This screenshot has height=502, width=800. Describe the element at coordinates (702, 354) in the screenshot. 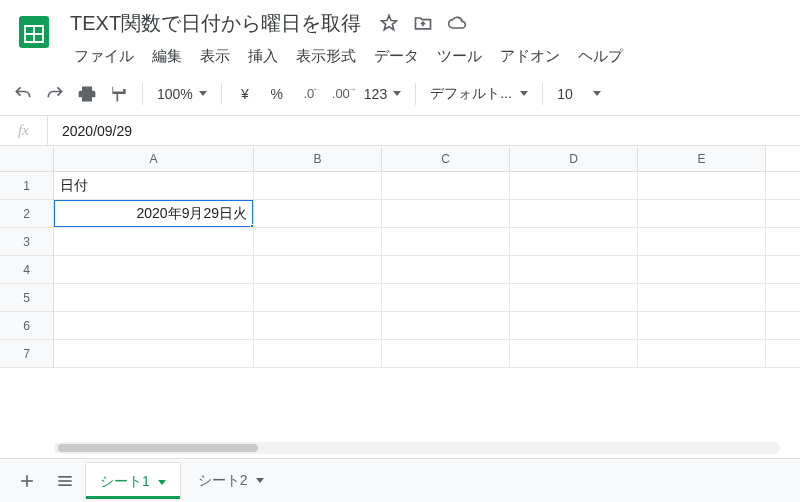

I see `cell-E7` at that location.